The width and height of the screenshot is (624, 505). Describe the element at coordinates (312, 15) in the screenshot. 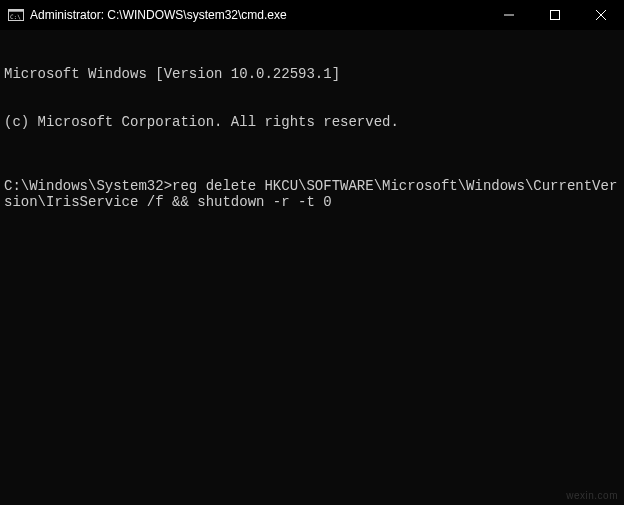

I see `titlebar: C:\ Administrator: C:\WINDOWS\system32\c…` at that location.